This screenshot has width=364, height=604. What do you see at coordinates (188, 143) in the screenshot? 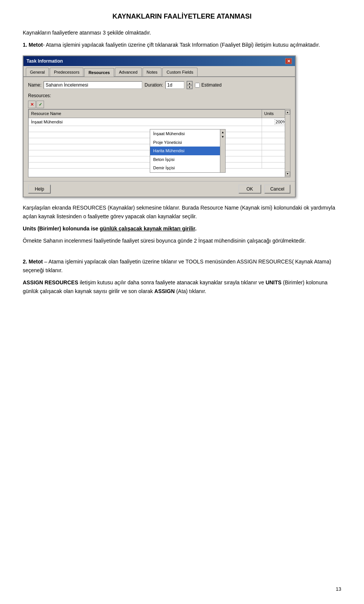
I see `dropdown-item-proje: Proje Yöneticisi` at bounding box center [188, 143].